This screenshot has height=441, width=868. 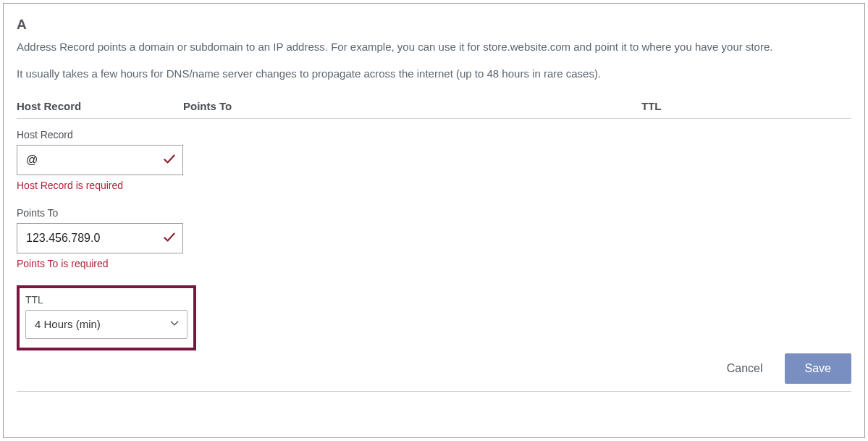 What do you see at coordinates (434, 213) in the screenshot?
I see `points-to-label: Points To` at bounding box center [434, 213].